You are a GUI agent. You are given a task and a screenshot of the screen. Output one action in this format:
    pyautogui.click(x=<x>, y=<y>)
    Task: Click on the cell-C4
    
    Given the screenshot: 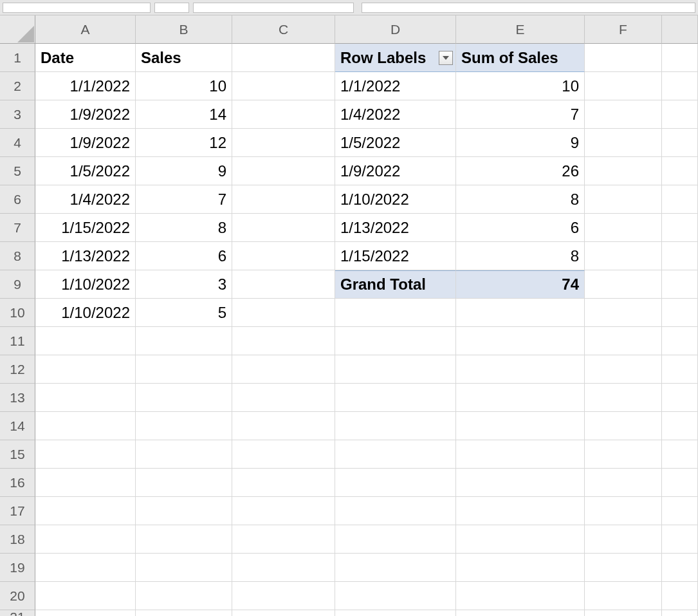 What is the action you would take?
    pyautogui.click(x=284, y=143)
    